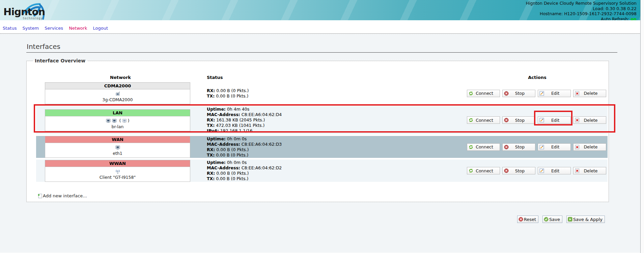  What do you see at coordinates (581, 19) in the screenshot?
I see `auto-refresh-line: Auto Refresh:on` at bounding box center [581, 19].